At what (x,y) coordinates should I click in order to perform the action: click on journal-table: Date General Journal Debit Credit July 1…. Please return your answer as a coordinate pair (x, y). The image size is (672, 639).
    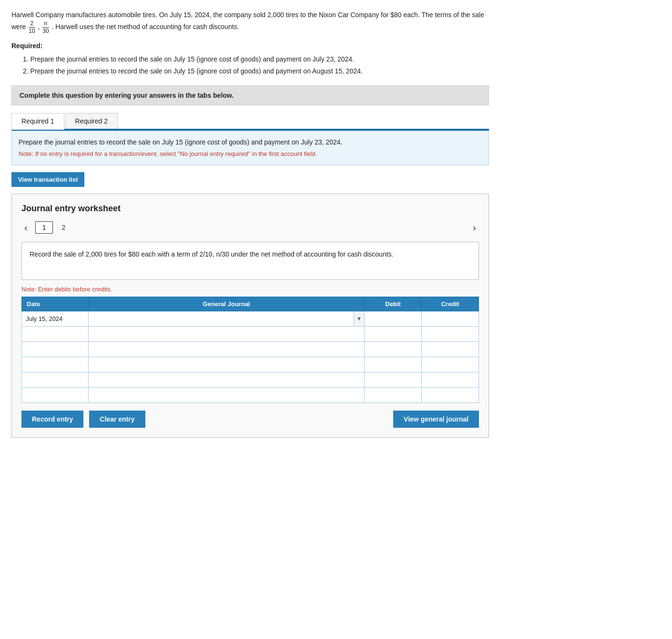
    Looking at the image, I should click on (250, 350).